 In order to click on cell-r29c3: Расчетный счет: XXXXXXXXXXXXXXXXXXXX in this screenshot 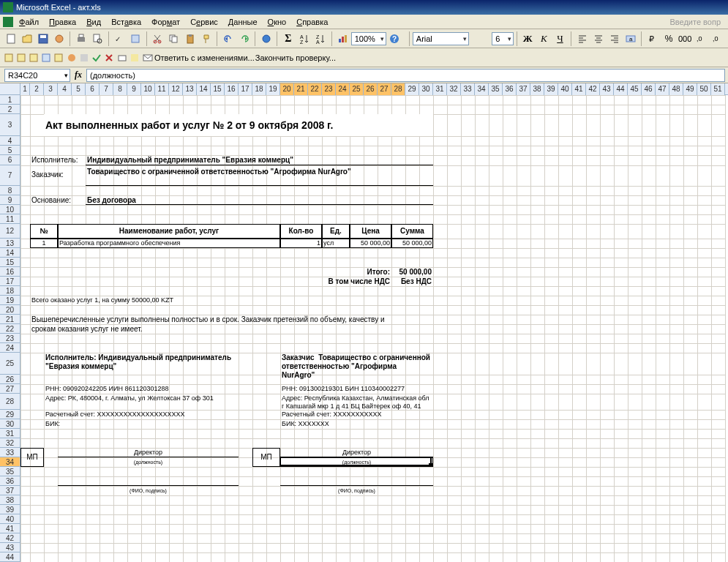, I will do `click(155, 414)`.